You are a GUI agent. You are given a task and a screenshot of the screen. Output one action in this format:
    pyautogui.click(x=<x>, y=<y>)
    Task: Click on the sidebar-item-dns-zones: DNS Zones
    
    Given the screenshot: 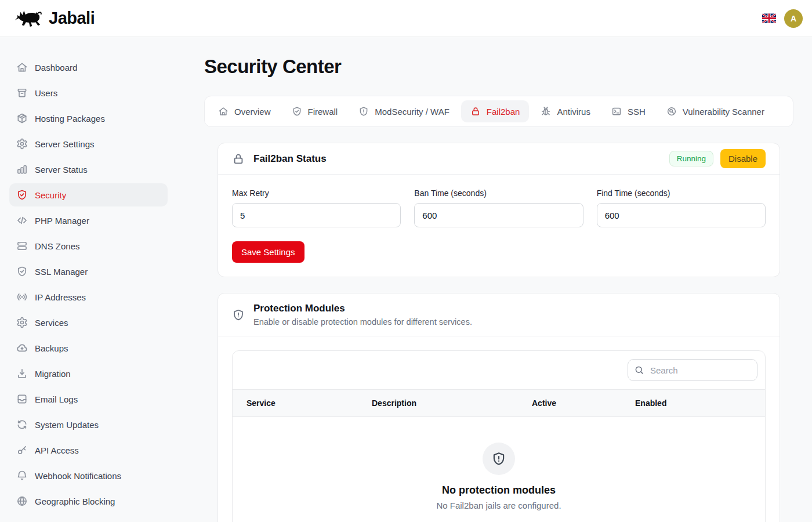 What is the action you would take?
    pyautogui.click(x=88, y=246)
    